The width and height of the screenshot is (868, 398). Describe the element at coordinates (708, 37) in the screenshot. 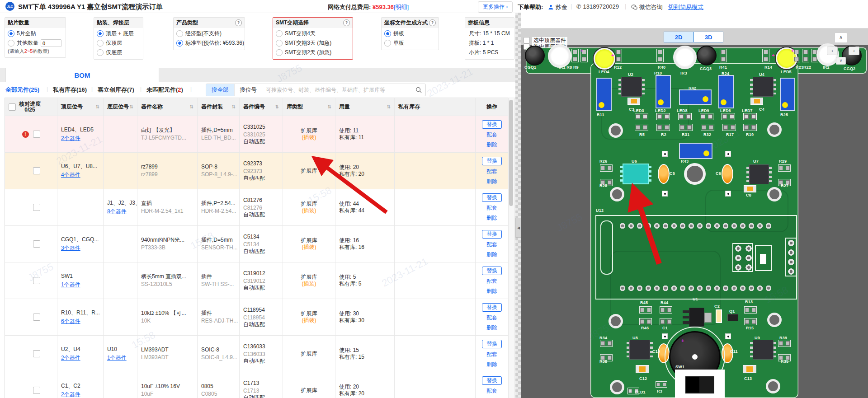

I see `mode-3d-button: 3D` at that location.